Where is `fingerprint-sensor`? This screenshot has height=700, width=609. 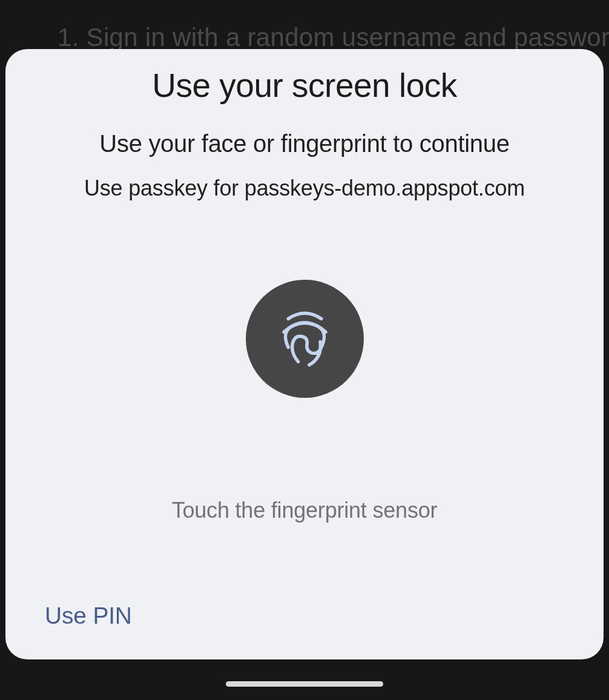
fingerprint-sensor is located at coordinates (305, 339).